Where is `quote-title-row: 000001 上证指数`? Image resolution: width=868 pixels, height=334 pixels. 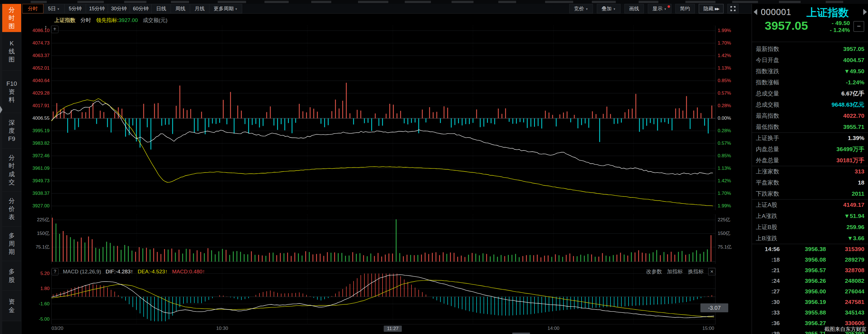
quote-title-row: 000001 上证指数 is located at coordinates (810, 12).